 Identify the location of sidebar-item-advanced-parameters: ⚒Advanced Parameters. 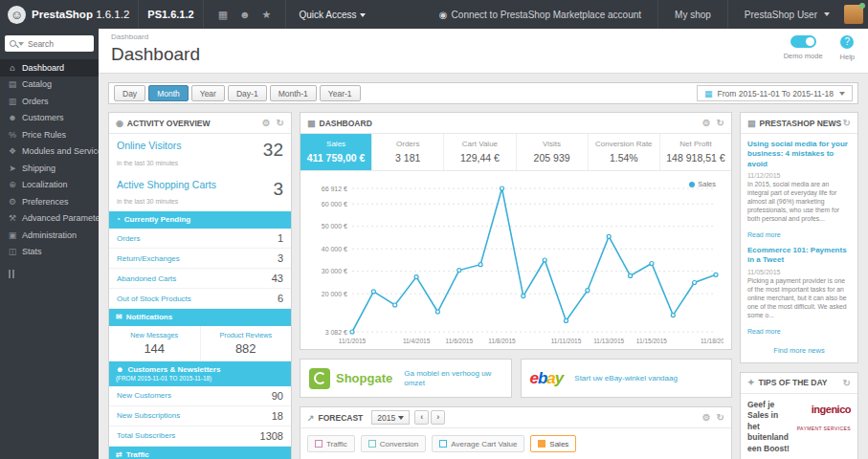
(50, 219).